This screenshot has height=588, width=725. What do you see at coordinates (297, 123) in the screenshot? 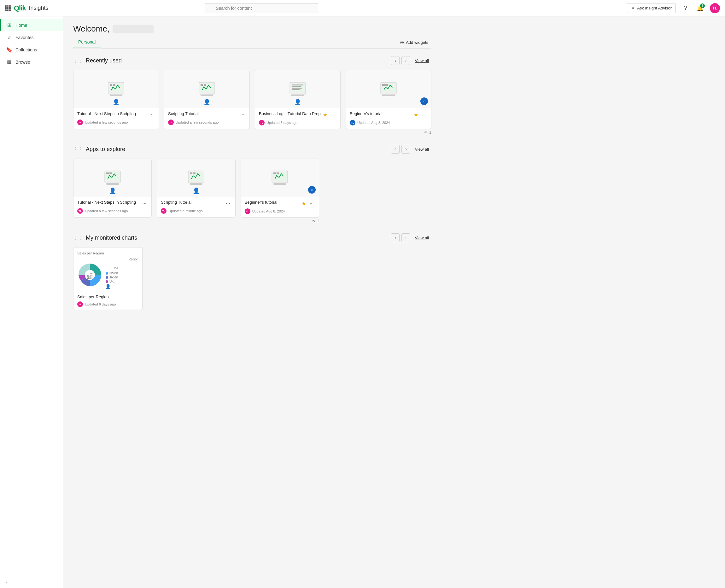
I see `card-meta: TL Updated 6 days ago` at bounding box center [297, 123].